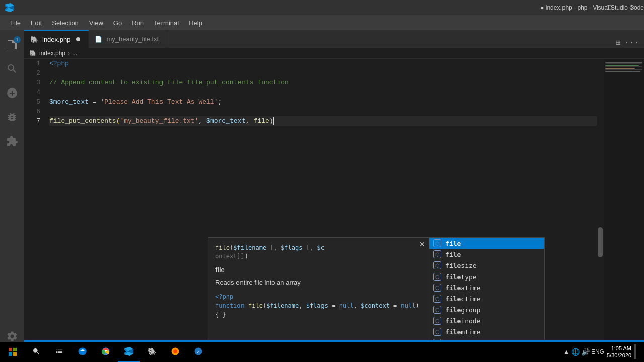  What do you see at coordinates (334, 39) in the screenshot?
I see `tabs-bar: 🐘 index.php 📄 my_beauty_file.txt ⊞ ···` at bounding box center [334, 39].